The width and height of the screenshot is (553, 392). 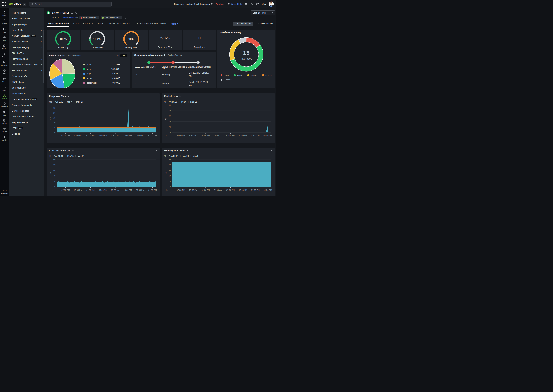 I want to click on sidebar-item-filter-by-on-premise-poller: Filter by On-Premise Poller›, so click(x=27, y=65).